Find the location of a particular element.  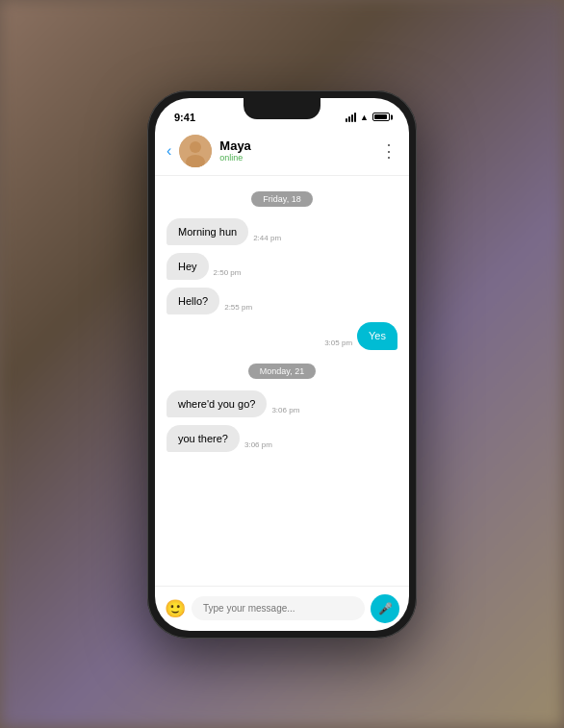

date-divider: Friday, 18 is located at coordinates (282, 199).